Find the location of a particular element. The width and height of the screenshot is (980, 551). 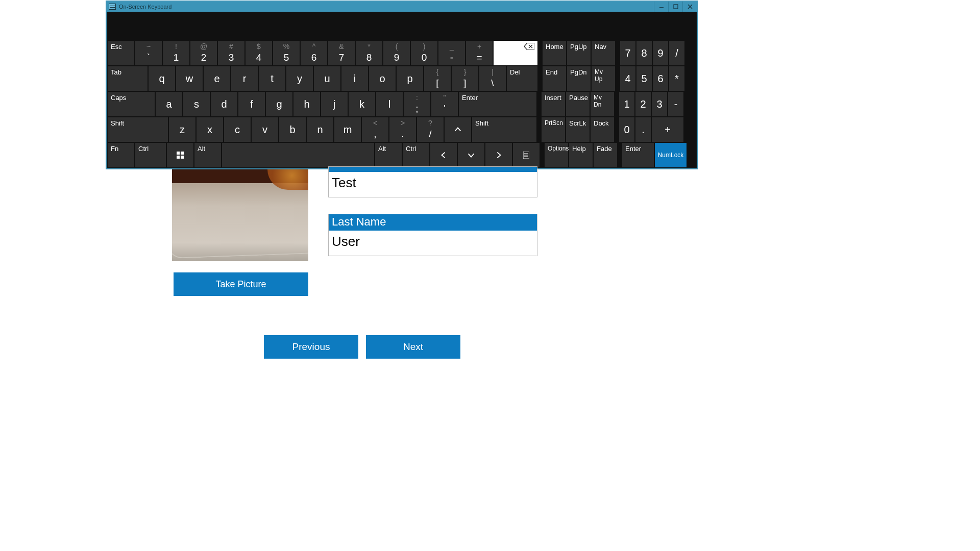

key-slash: ?/ is located at coordinates (430, 130).